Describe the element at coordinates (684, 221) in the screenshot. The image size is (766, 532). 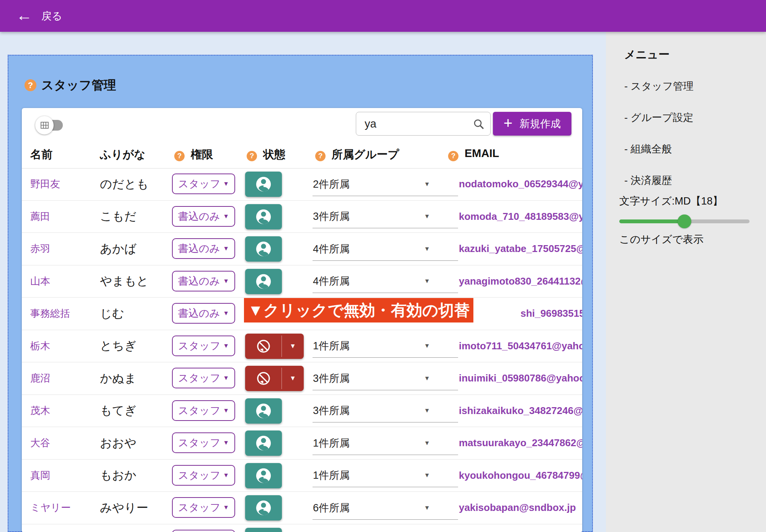
I see `font-size-slider` at that location.